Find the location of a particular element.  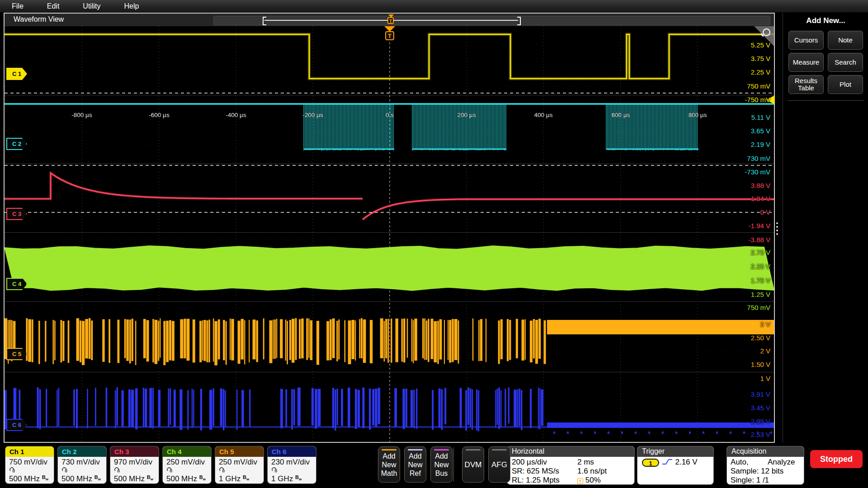

run-stop-status-button: Stopped is located at coordinates (836, 459).